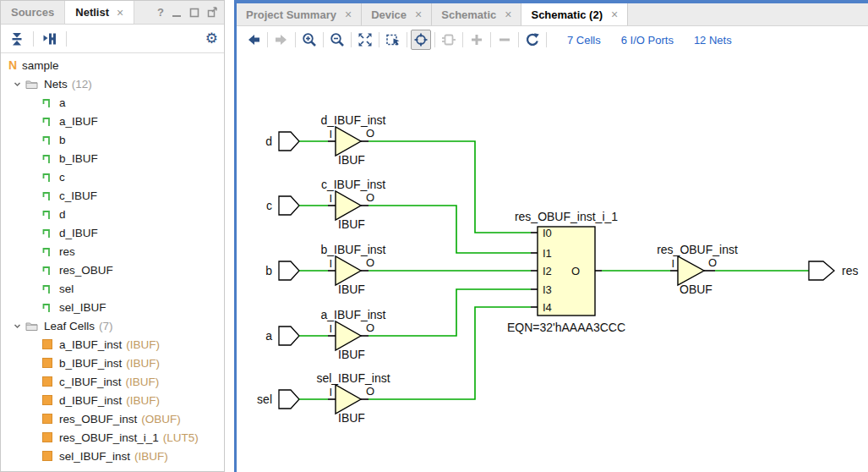 The image size is (868, 472). I want to click on tree-item-net-a-ibuf: a_IBUF, so click(112, 121).